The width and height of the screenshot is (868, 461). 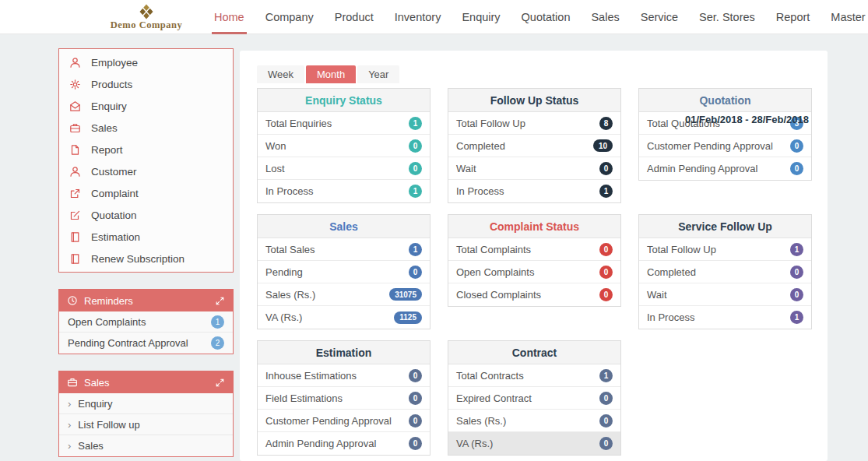 I want to click on card-row-sales-rs: Sales (Rs.)0, so click(x=534, y=421).